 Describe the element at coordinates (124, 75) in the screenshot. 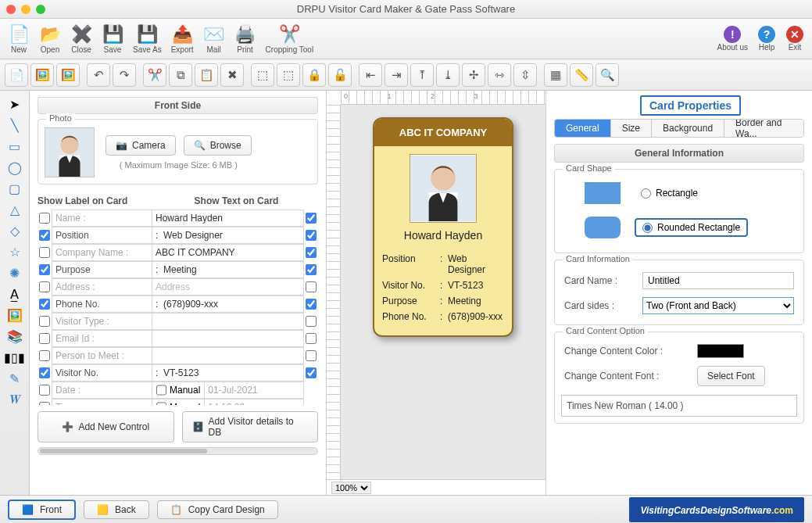

I see `redo-icon: ↷` at that location.